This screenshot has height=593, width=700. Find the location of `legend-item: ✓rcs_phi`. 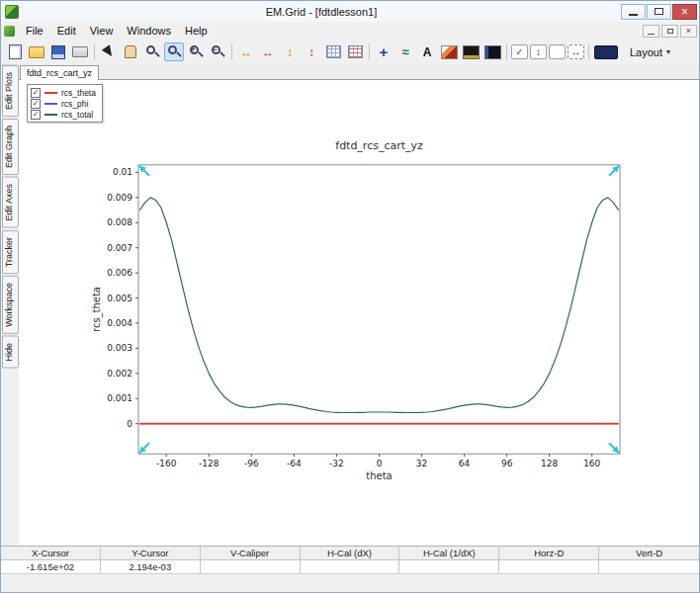

legend-item: ✓rcs_phi is located at coordinates (63, 103).